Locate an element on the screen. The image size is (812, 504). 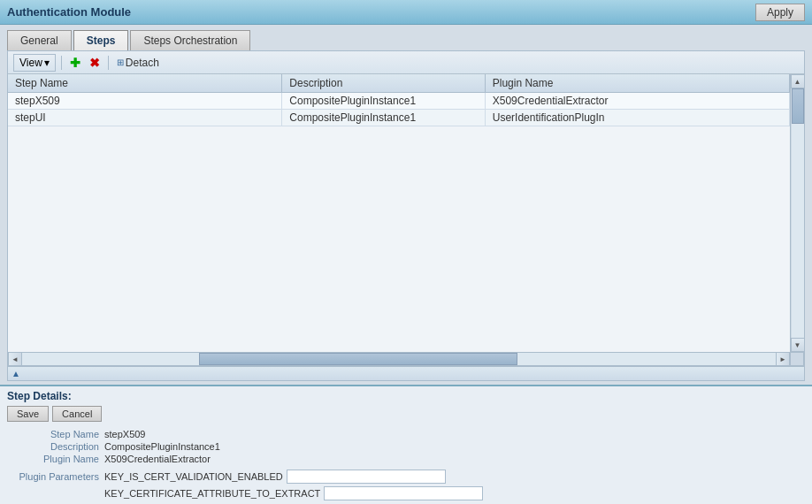
detail-fields: Step Name stepX509 Description Composite… is located at coordinates (406, 465).